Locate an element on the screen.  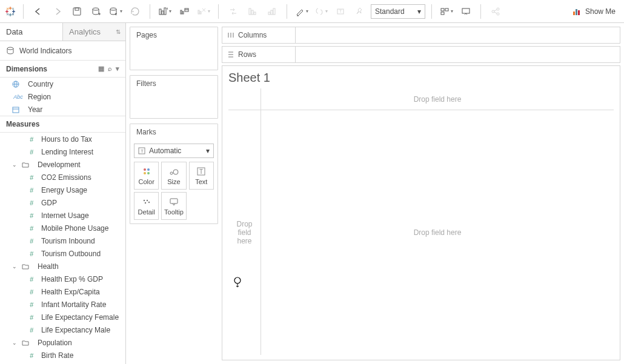
marks-card: Marks TAutomatic ▾ Color Size TText Deta… is located at coordinates (174, 174).